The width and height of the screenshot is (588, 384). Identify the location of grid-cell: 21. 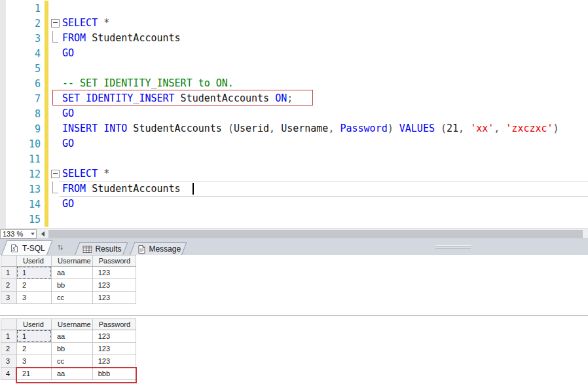
(34, 374).